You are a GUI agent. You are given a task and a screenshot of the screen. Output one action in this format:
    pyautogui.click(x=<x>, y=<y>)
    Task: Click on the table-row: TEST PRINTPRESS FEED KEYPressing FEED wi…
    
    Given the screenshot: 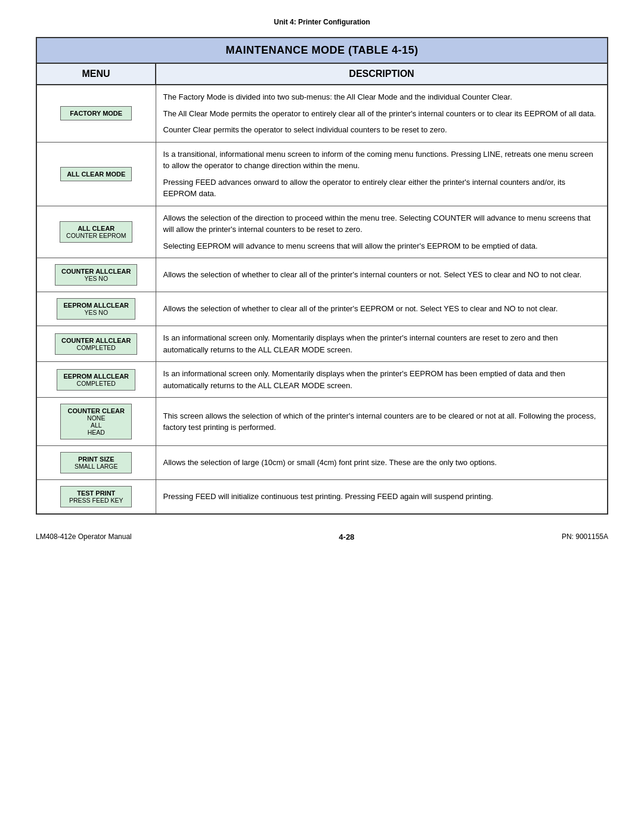 What is the action you would take?
    pyautogui.click(x=322, y=497)
    